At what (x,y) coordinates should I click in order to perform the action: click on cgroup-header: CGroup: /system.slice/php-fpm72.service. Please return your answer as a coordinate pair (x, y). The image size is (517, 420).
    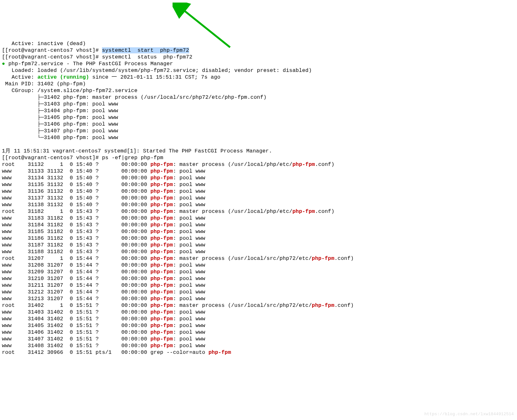
    Looking at the image, I should click on (70, 91).